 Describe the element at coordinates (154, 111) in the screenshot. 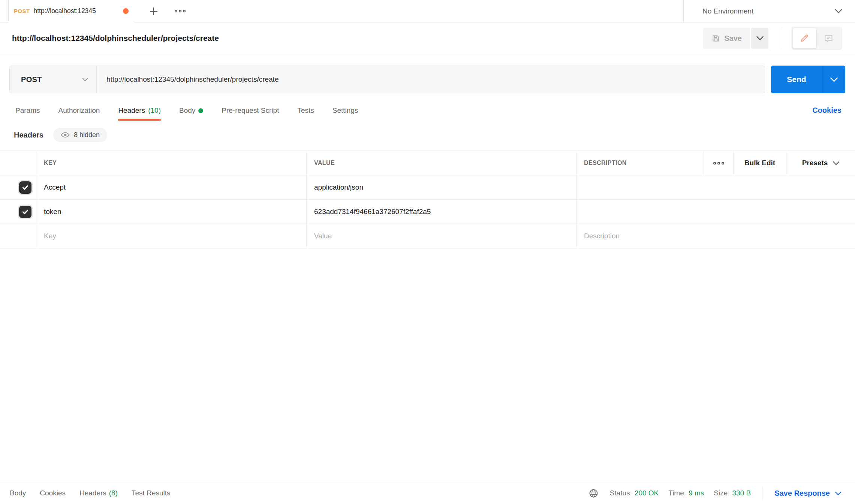

I see `tab-headers-count: (10)` at that location.